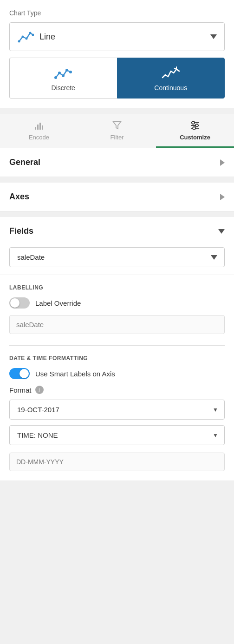 This screenshot has height=644, width=234. What do you see at coordinates (63, 73) in the screenshot?
I see `discrete-icon` at bounding box center [63, 73].